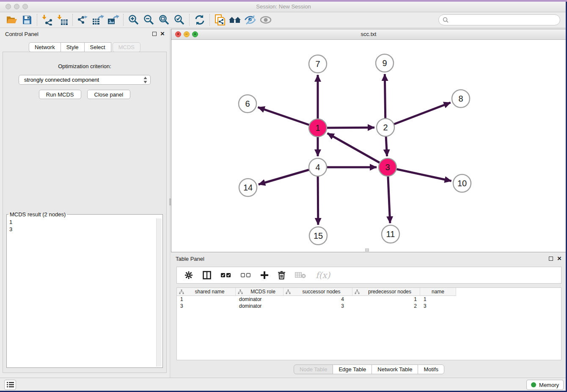 This screenshot has height=392, width=567. I want to click on graph-node-label-4: 4, so click(317, 167).